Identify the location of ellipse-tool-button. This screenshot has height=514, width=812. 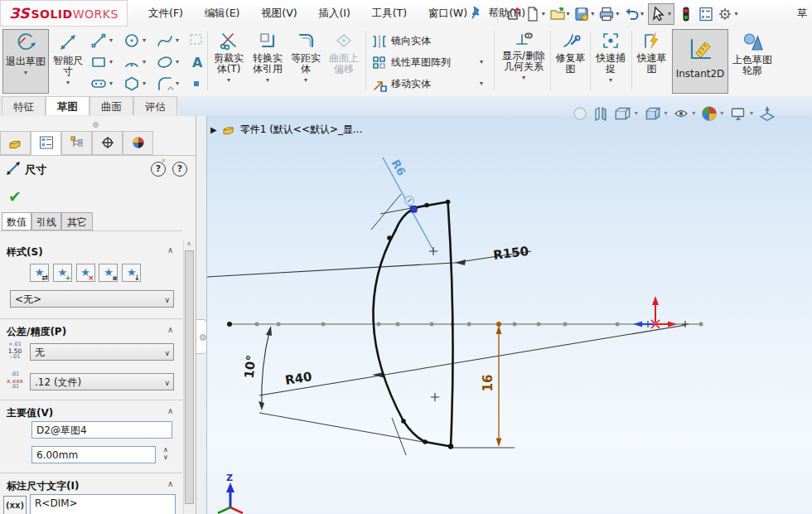
(165, 63).